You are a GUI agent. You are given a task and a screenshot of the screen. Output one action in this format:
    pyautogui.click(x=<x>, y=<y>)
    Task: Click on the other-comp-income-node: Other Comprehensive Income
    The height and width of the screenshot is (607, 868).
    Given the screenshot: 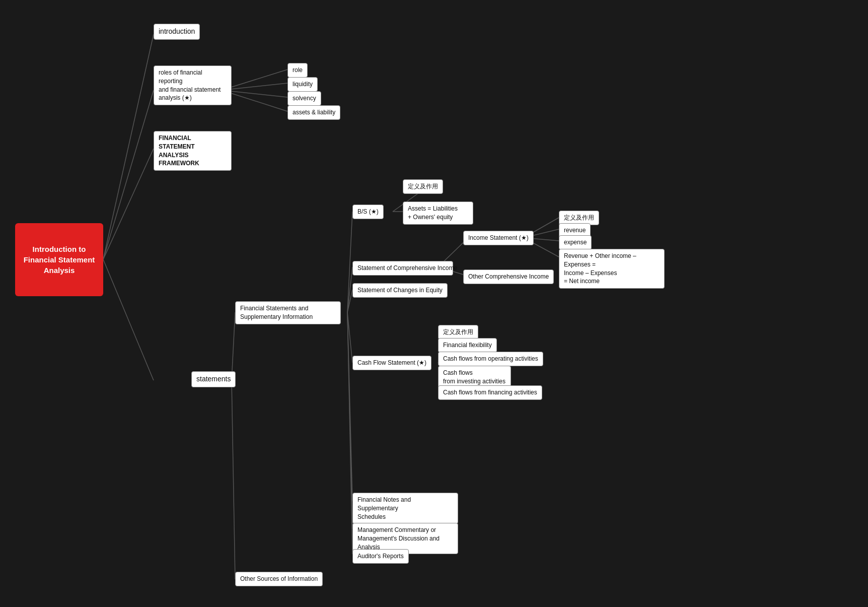 What is the action you would take?
    pyautogui.click(x=509, y=277)
    